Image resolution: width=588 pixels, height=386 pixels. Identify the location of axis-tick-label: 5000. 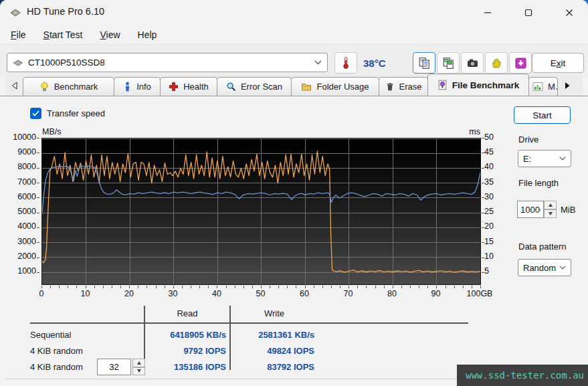
(19, 211).